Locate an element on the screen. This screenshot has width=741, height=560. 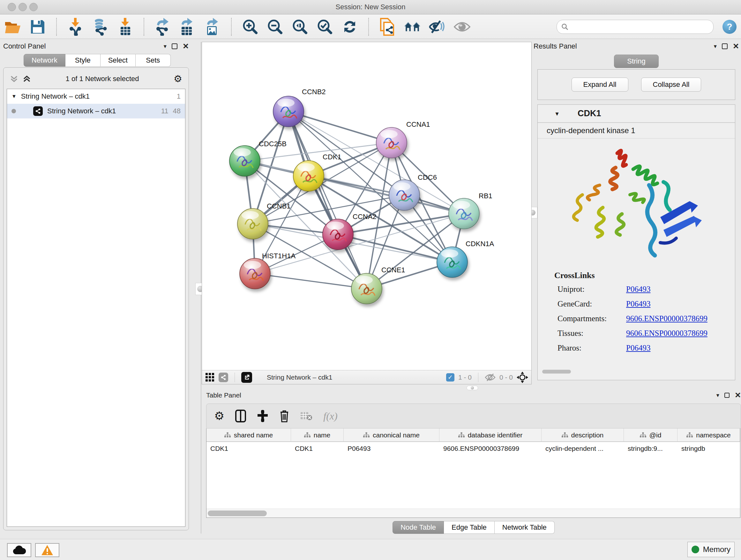
tab-sets: Sets is located at coordinates (153, 60).